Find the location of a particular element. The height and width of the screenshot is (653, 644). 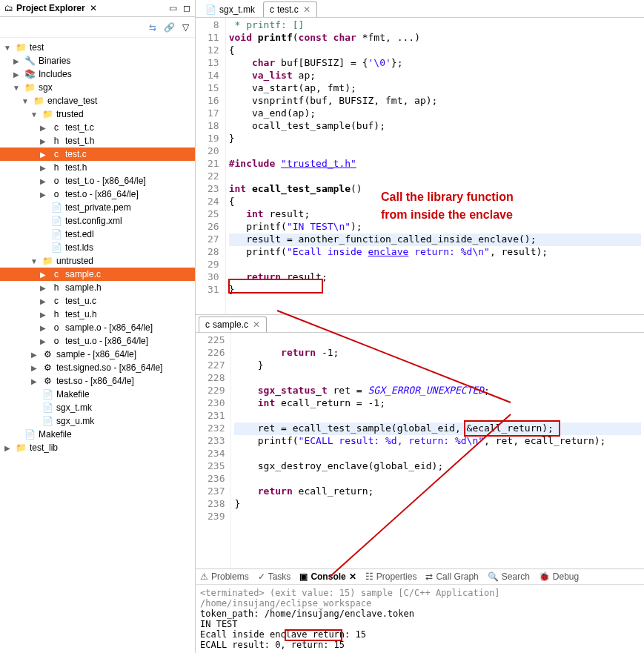

tree-item-test-lds: 📄test.lds is located at coordinates (98, 248).